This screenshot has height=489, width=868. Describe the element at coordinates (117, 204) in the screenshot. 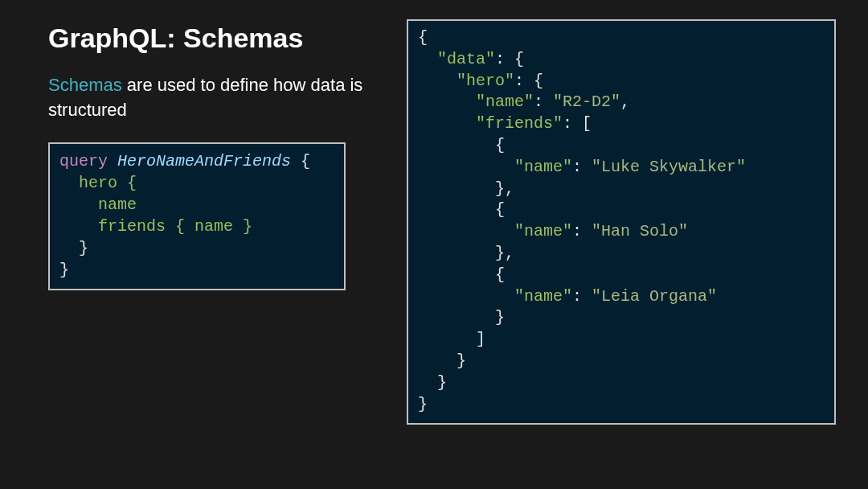

I see `code-line-name: name` at that location.